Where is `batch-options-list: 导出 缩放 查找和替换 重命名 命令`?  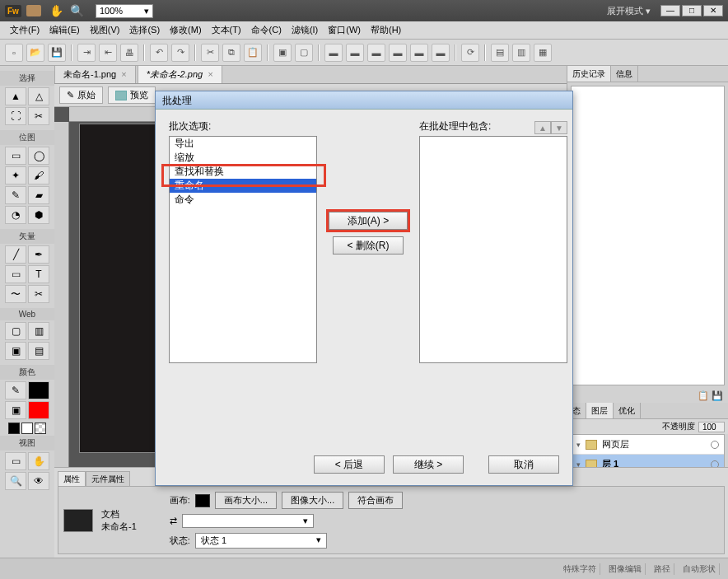 batch-options-list: 导出 缩放 查找和替换 重命名 命令 is located at coordinates (243, 250).